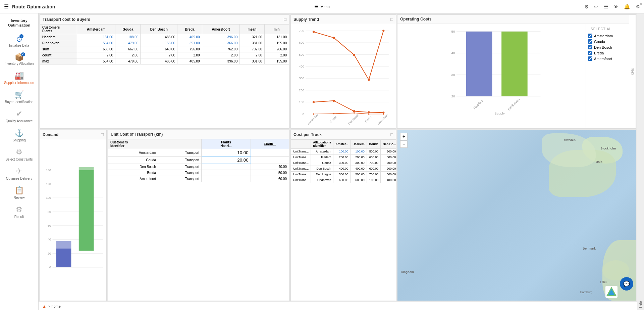 The height and width of the screenshot is (310, 644). Describe the element at coordinates (608, 42) in the screenshot. I see `checkbox-gouda: Gouda` at that location.